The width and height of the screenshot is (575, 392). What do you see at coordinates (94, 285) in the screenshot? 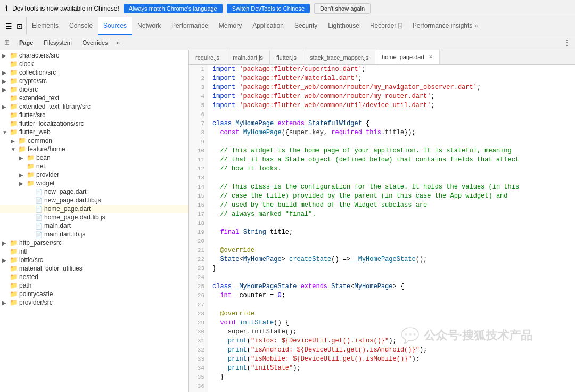
I see `tree-item: 📁 path` at bounding box center [94, 285].